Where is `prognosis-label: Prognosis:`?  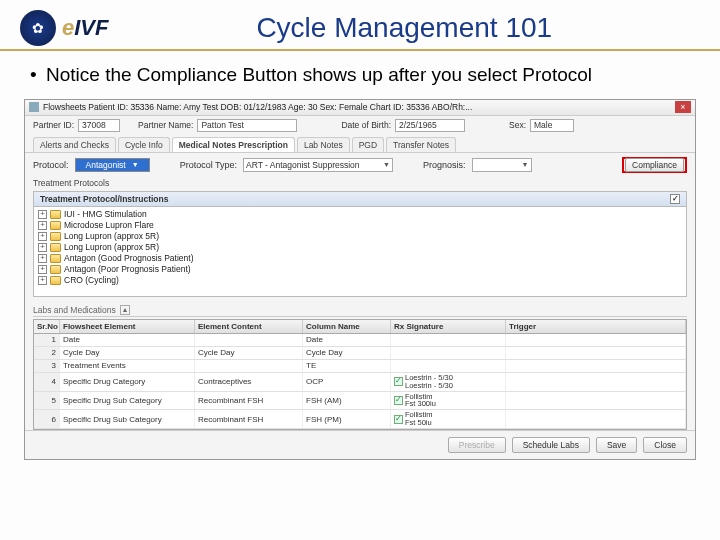 prognosis-label: Prognosis: is located at coordinates (444, 165).